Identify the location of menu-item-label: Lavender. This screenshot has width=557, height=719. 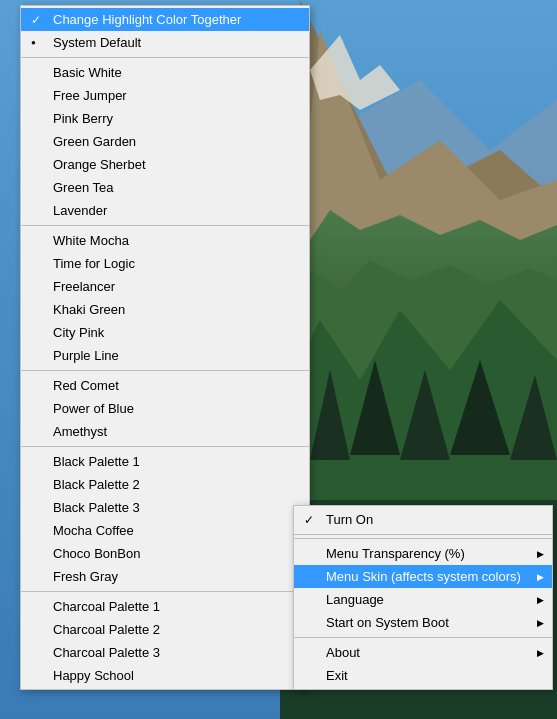
(177, 210).